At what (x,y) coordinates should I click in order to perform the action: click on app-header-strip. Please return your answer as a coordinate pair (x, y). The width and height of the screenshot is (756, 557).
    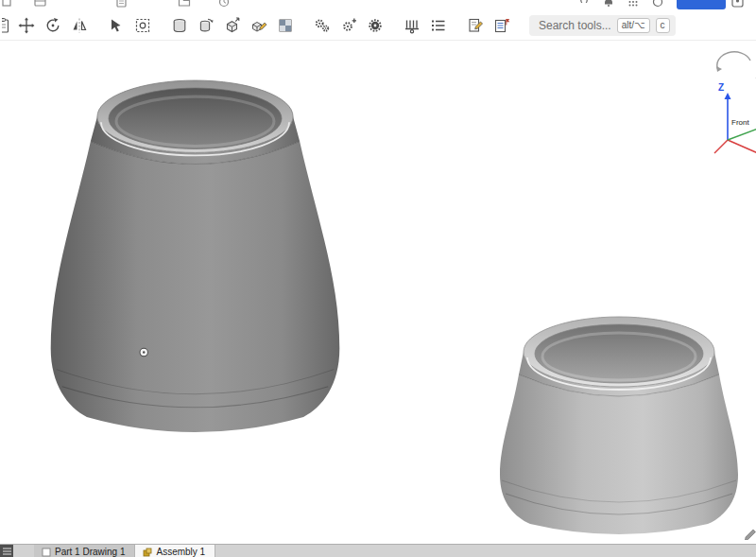
    Looking at the image, I should click on (378, 6).